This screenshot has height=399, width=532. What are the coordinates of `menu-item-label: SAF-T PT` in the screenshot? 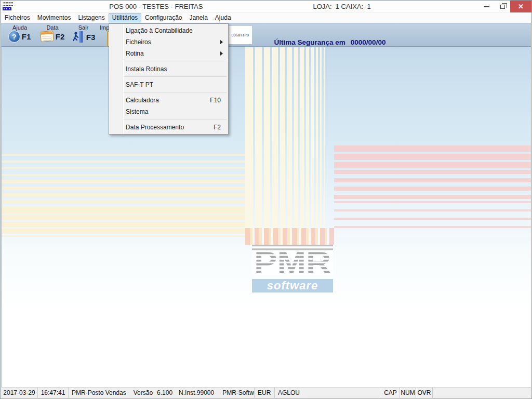 It's located at (139, 85).